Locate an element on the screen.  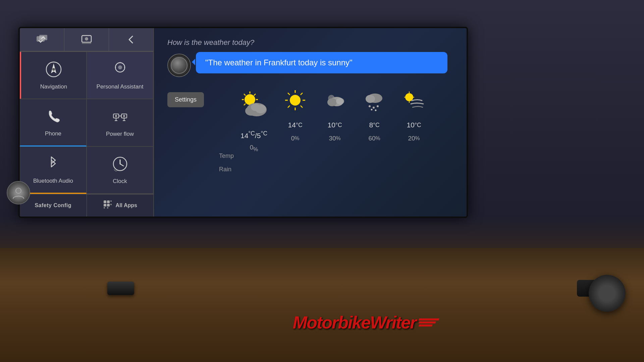
weather-col-1: 14°C 0% is located at coordinates (295, 122).